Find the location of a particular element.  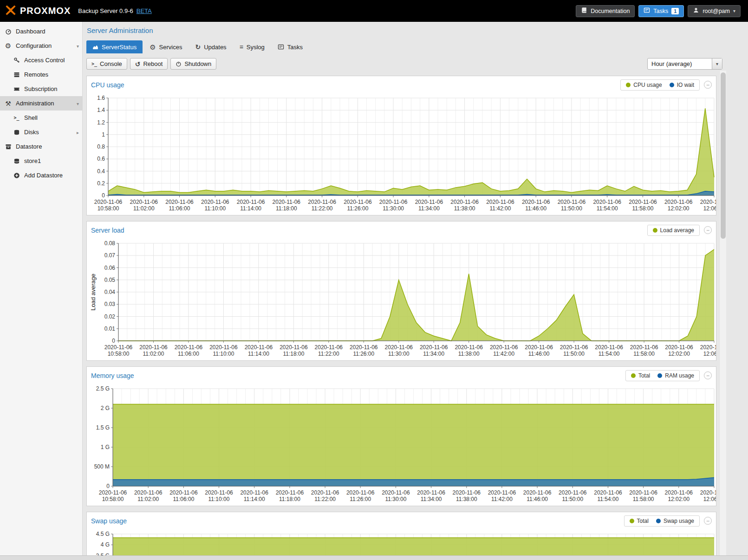

terminal-icon: >_ is located at coordinates (17, 118).